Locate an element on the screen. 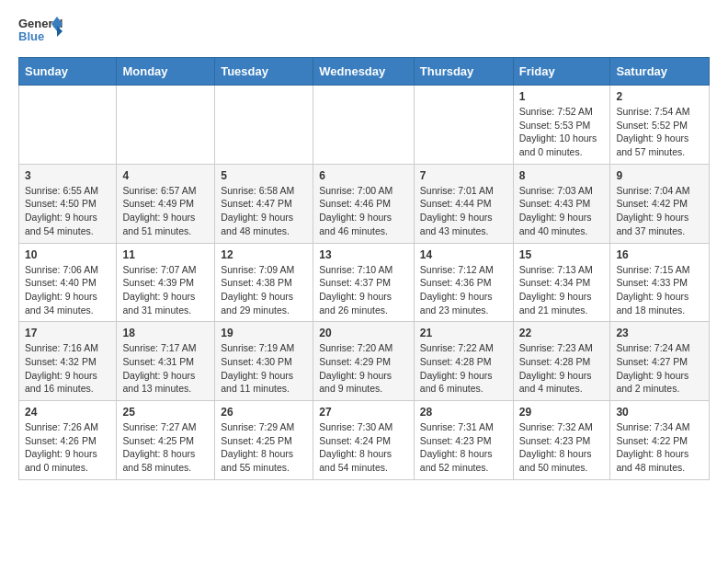  day-number: 14 is located at coordinates (463, 255).